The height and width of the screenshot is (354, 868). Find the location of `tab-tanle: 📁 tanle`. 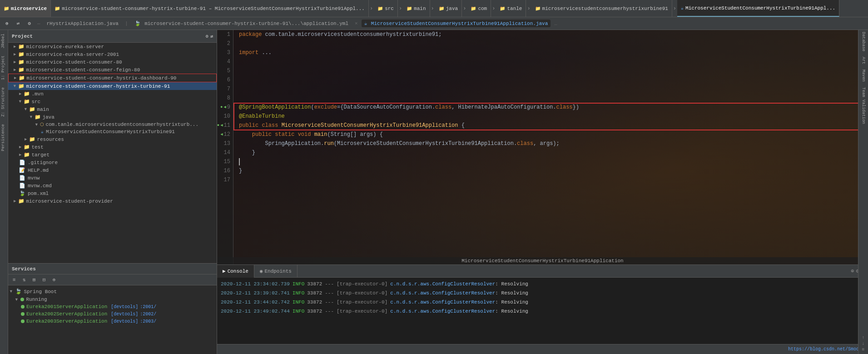

tab-tanle: 📁 tanle is located at coordinates (511, 8).